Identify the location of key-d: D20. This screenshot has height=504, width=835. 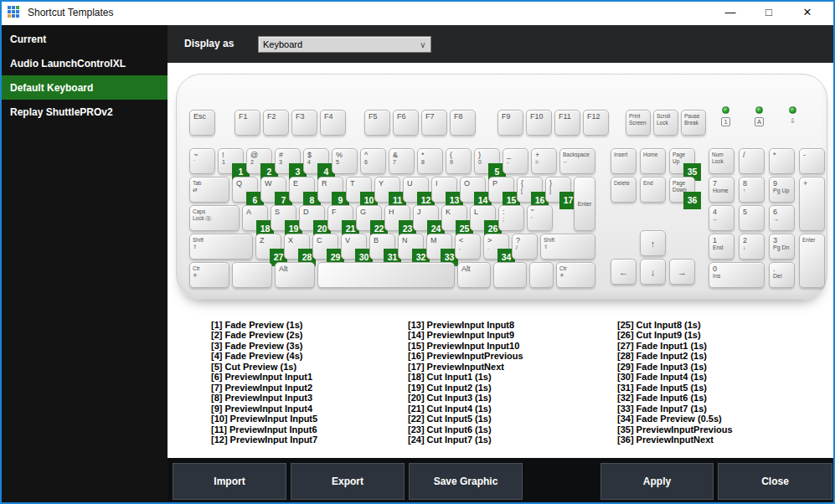
(312, 218).